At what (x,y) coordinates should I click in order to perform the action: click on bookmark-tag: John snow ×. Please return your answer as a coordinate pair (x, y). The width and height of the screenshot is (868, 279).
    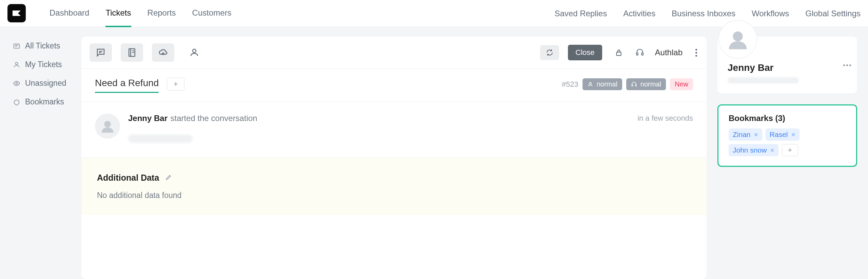
    Looking at the image, I should click on (753, 150).